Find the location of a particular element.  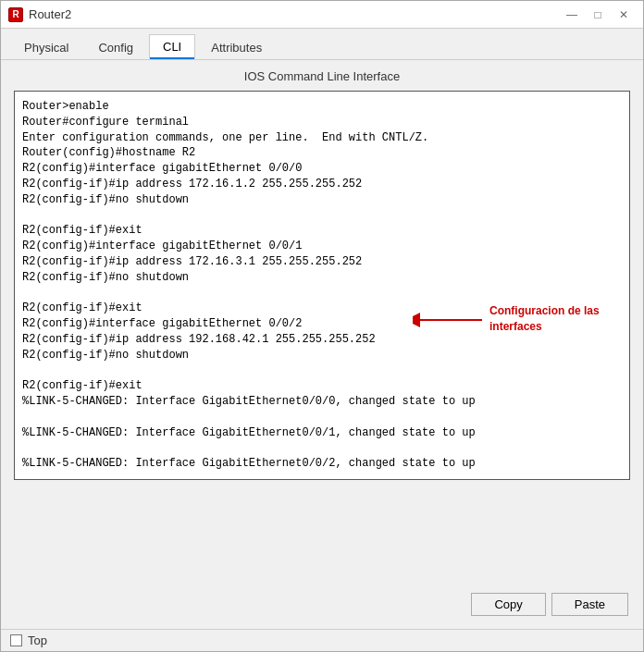

tab-bar: Physical Config CLI Attributes is located at coordinates (322, 44).